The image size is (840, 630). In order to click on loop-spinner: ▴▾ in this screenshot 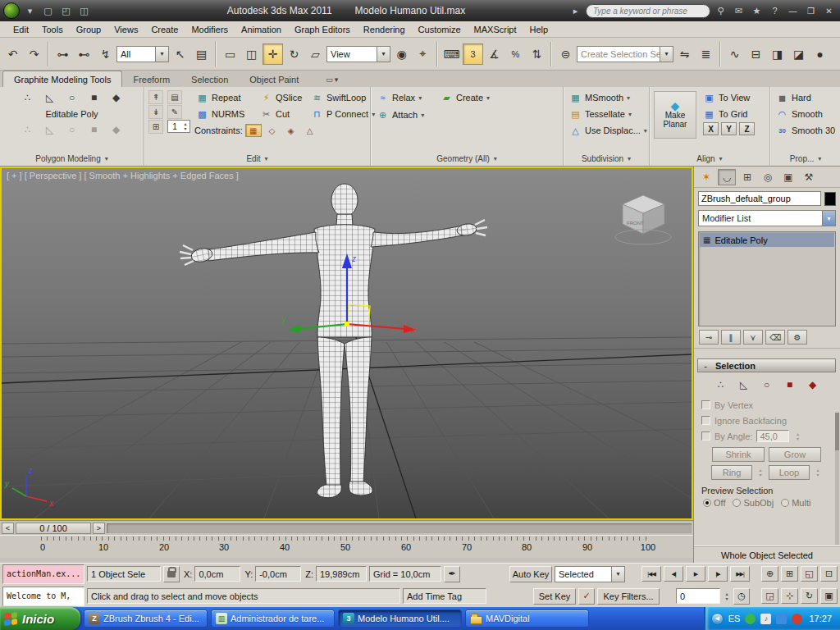, I will do `click(818, 472)`.